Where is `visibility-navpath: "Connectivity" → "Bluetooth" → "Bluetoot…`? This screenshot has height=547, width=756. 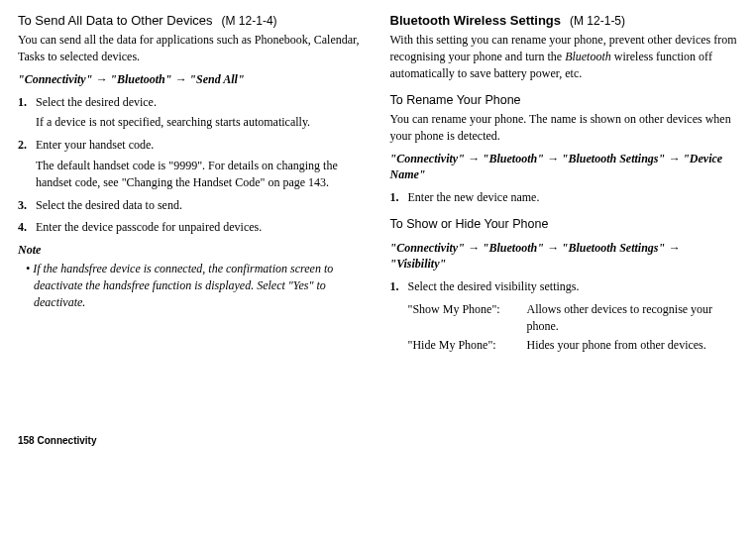 visibility-navpath: "Connectivity" → "Bluetooth" → "Bluetoot… is located at coordinates (565, 257).